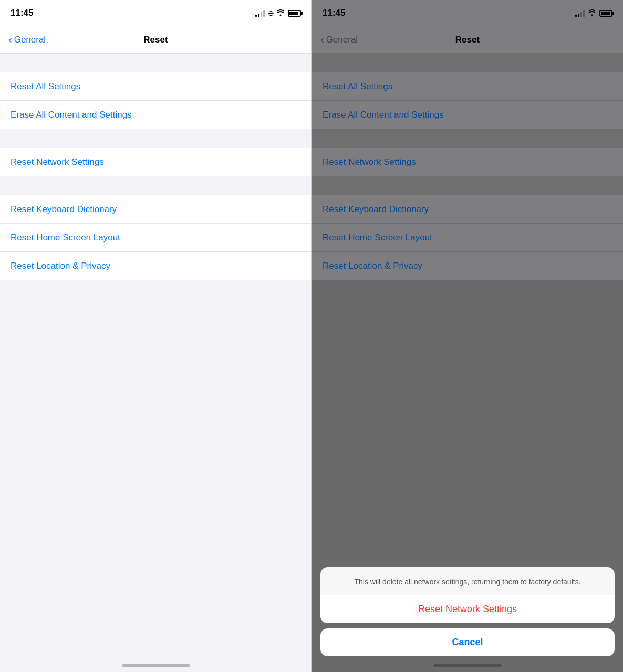  Describe the element at coordinates (468, 612) in the screenshot. I see `alert-sheet: This will delete all network settings, r…` at that location.